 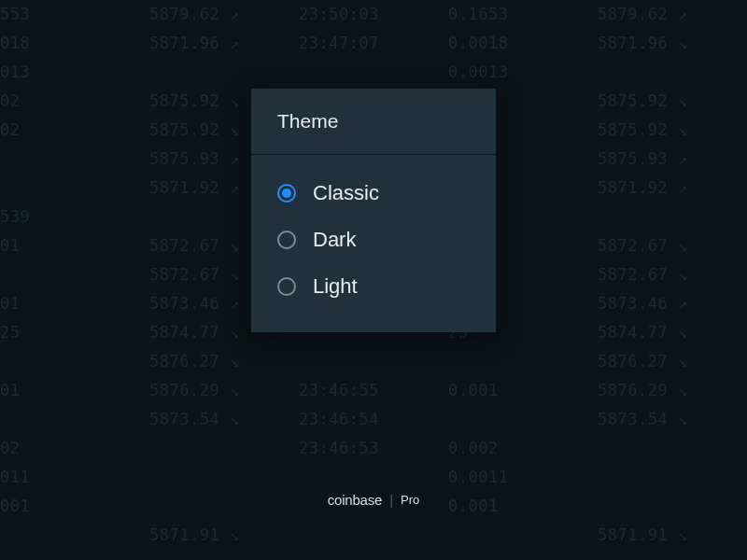 What do you see at coordinates (335, 287) in the screenshot?
I see `radio-label: Light` at bounding box center [335, 287].